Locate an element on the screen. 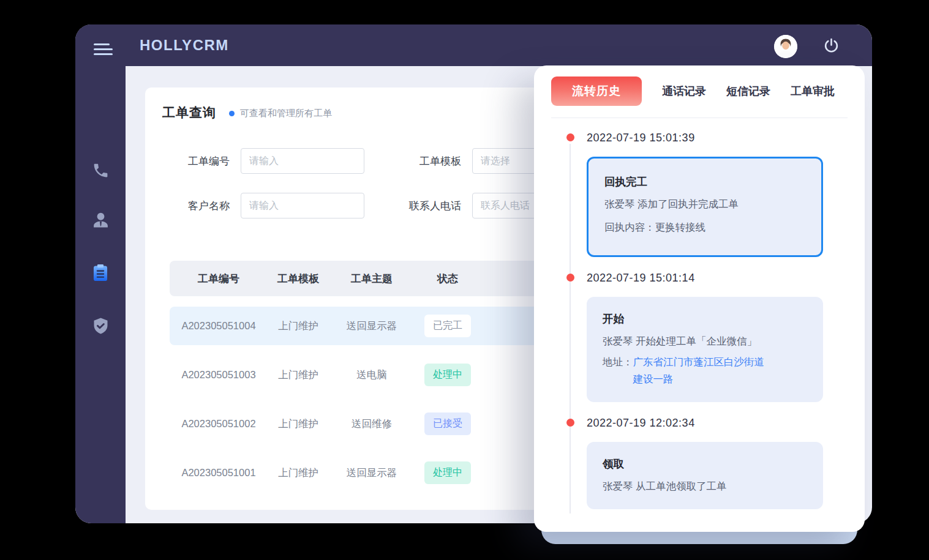 Image resolution: width=929 pixels, height=560 pixels. timeline-card-claimed: 领取 张爱琴 从工单池领取了工单 is located at coordinates (705, 476).